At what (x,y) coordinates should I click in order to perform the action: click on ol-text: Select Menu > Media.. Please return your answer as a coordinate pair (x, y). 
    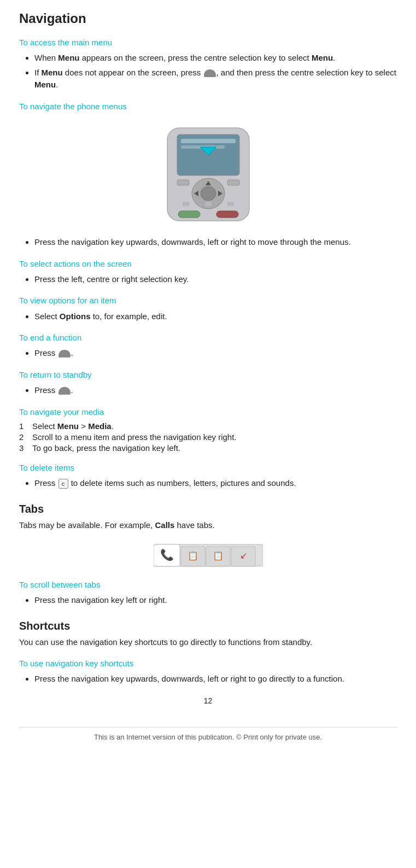
    Looking at the image, I should click on (73, 426).